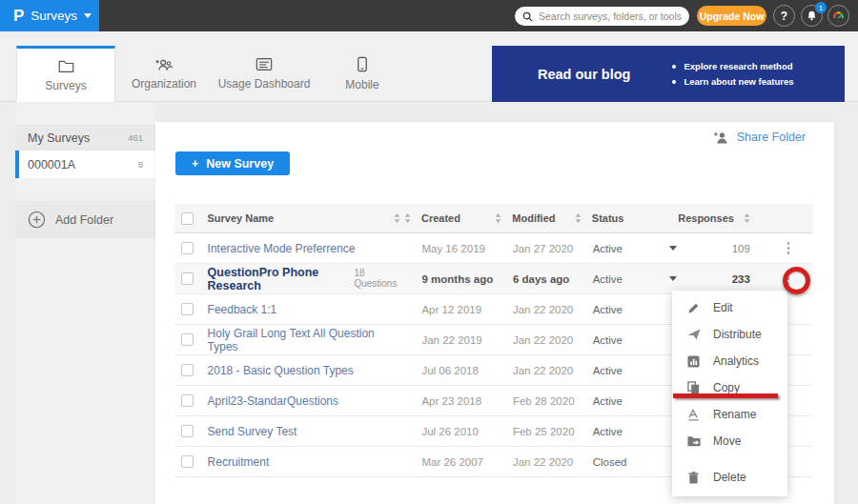 The height and width of the screenshot is (504, 858). Describe the element at coordinates (694, 478) in the screenshot. I see `trash-icon` at that location.